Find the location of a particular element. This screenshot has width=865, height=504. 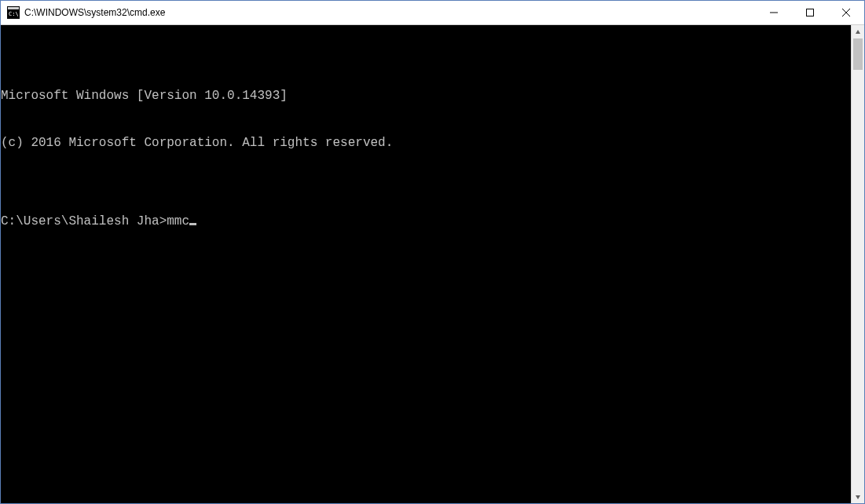

scroll-down-arrow is located at coordinates (858, 496).